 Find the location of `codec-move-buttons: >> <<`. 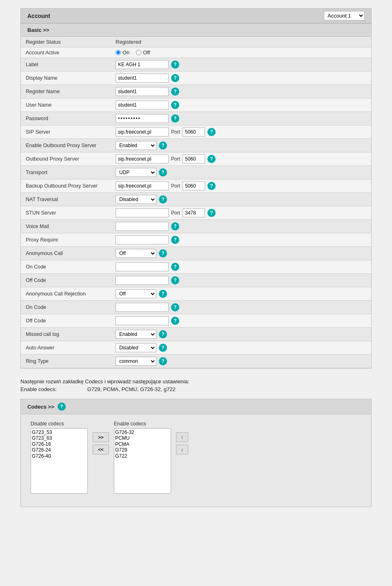

codec-move-buttons: >> << is located at coordinates (101, 443).